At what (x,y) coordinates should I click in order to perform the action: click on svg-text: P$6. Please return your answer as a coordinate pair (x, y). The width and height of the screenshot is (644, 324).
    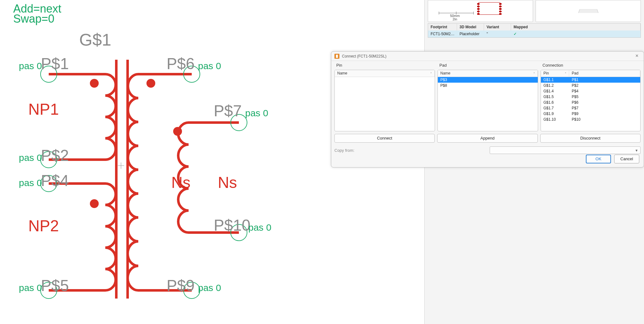
    Looking at the image, I should click on (180, 64).